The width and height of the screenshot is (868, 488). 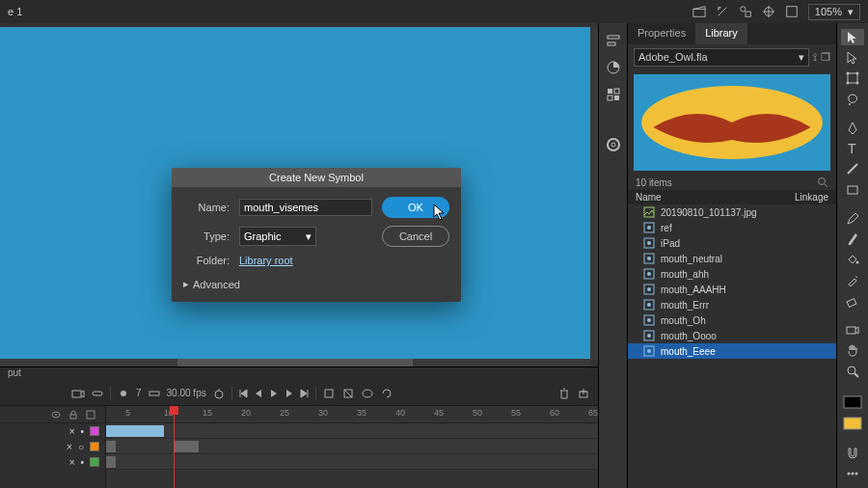 What do you see at coordinates (56, 415) in the screenshot?
I see `visibility-header-icon` at bounding box center [56, 415].